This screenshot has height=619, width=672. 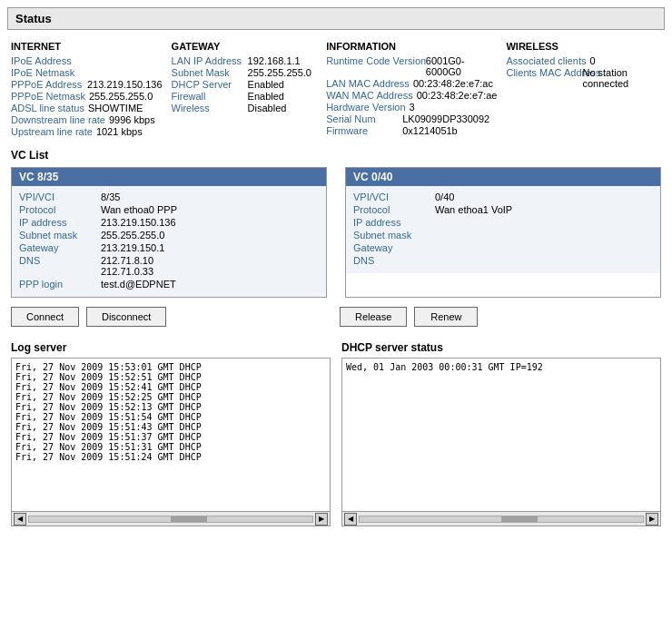 What do you see at coordinates (171, 418) in the screenshot?
I see `log-line: Fri, 27 Nov 2009 15:51:54 GMT DHCP` at bounding box center [171, 418].